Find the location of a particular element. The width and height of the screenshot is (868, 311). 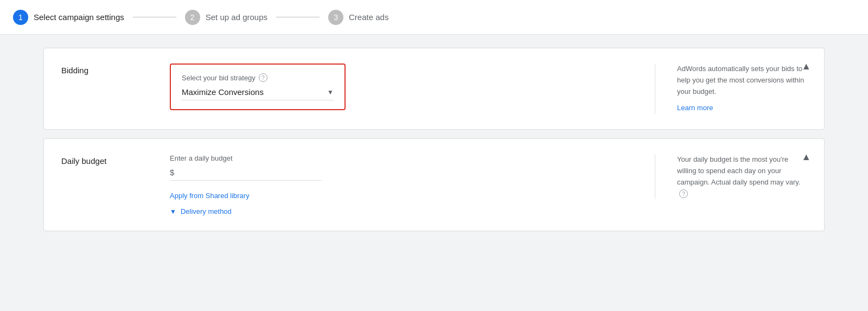

daily-budget-side-text: Your daily budget is the most you're wil… is located at coordinates (742, 177).